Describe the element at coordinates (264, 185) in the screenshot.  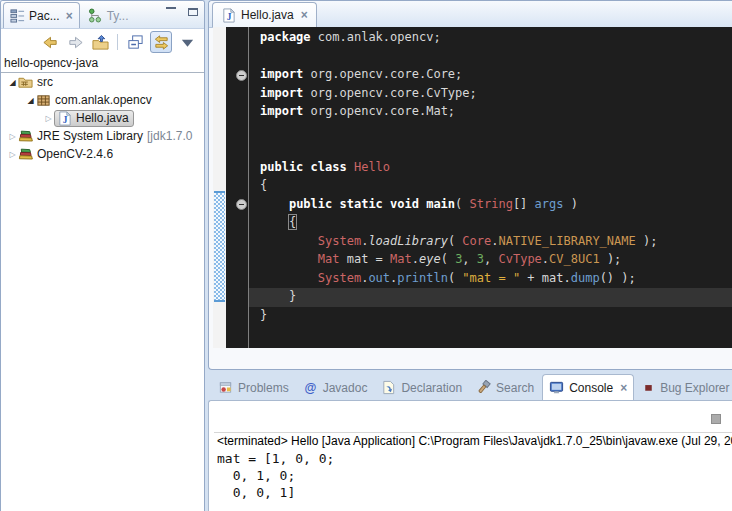
I see `code-token: {` at that location.